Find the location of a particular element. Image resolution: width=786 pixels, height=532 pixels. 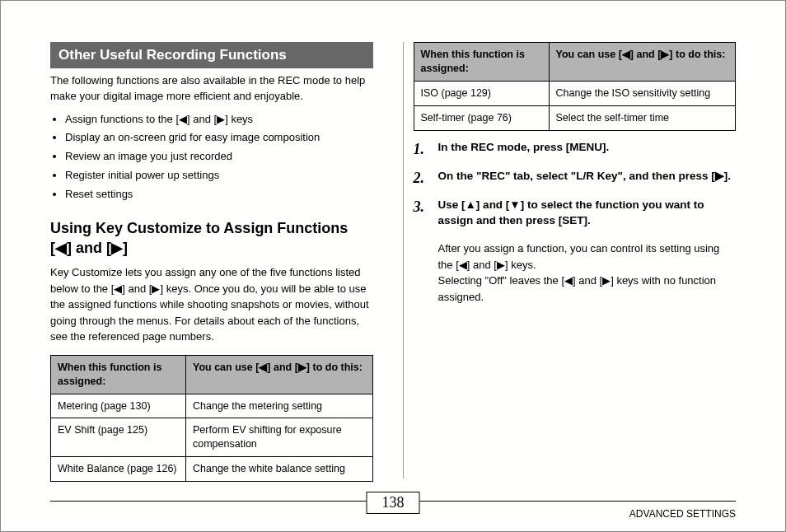

step-text: Use [▲] and [▼] to select the function y… is located at coordinates (572, 212).